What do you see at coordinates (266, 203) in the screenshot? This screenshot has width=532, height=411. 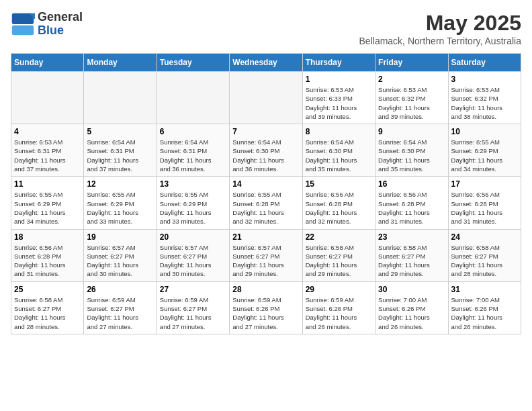 I see `calendar-week-3: 11Sunrise: 6:55 AMSunset: 6:29 PMDayligh…` at bounding box center [266, 203].